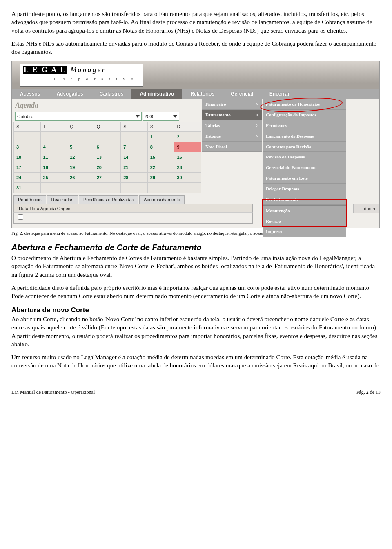 The height and width of the screenshot is (549, 392). Describe the element at coordinates (27, 167) in the screenshot. I see `calendar-day: 17` at that location.